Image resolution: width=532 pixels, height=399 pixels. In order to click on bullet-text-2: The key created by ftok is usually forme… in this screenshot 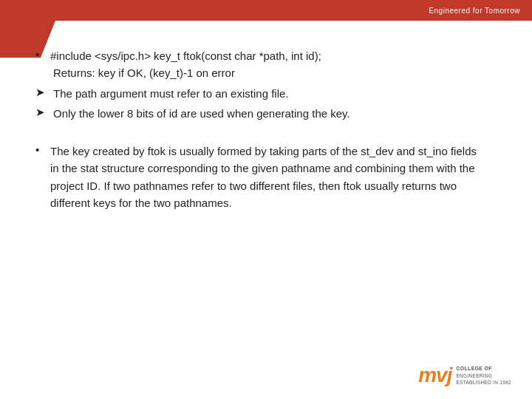, I will do `click(265, 177)`.